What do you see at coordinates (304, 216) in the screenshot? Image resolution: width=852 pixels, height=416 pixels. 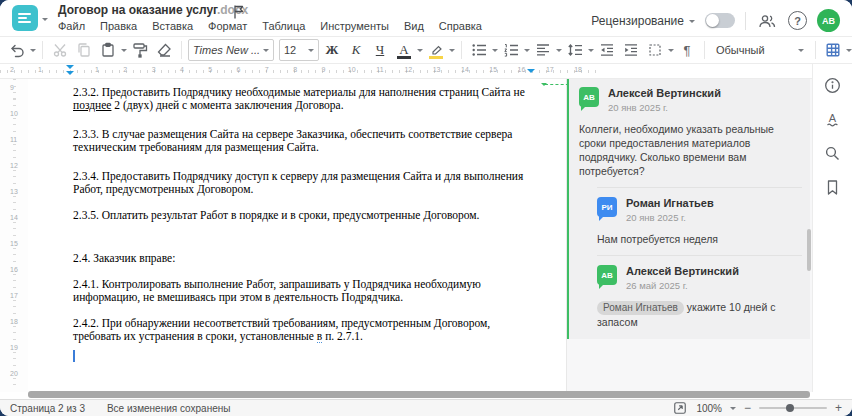 I see `doc-paragraph: 2.3.5. Оплатить результат Работ в порядк…` at bounding box center [304, 216].